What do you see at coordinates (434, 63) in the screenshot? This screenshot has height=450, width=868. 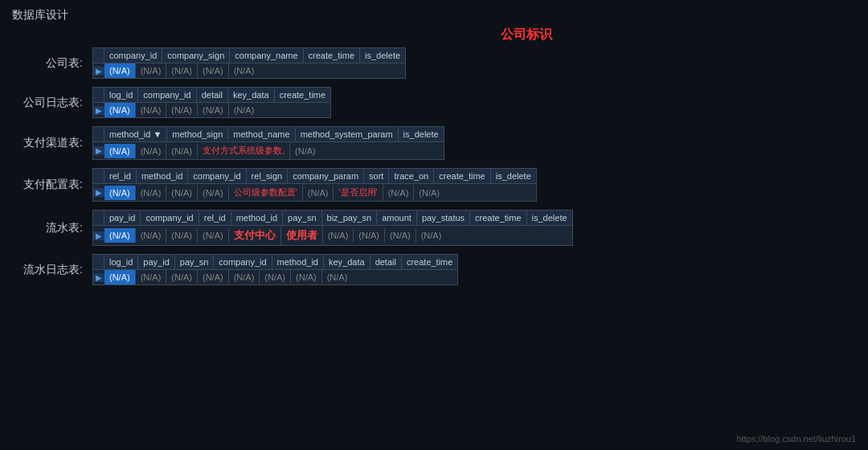 I see `table-row-container: 公司表:company_idcompany_signcompany_namecr…` at bounding box center [434, 63].